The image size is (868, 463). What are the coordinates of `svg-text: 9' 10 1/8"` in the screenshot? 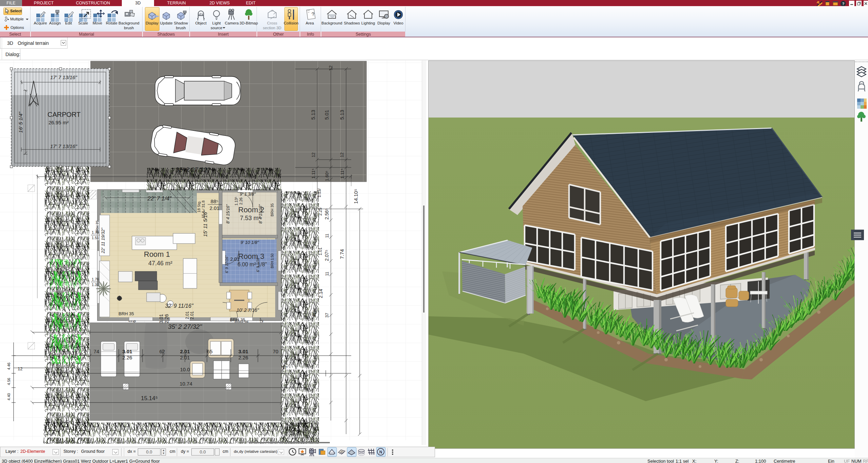 It's located at (250, 243).